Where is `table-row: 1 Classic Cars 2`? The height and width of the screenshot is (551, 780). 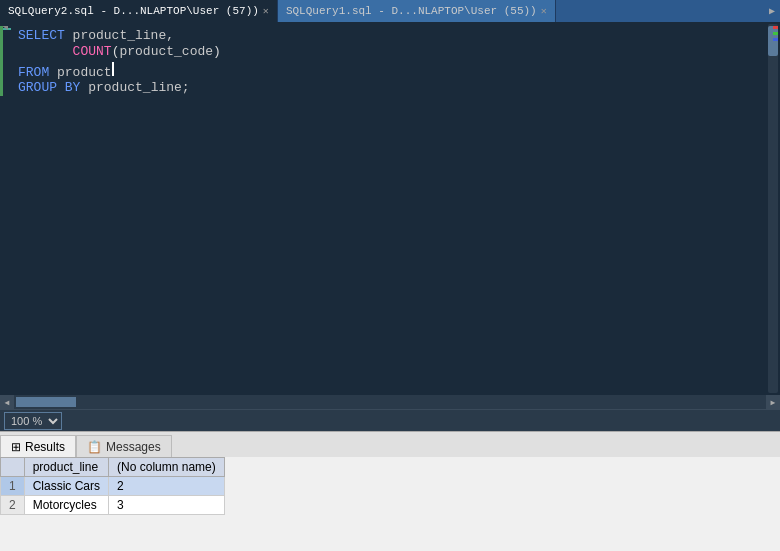
table-row: 1 Classic Cars 2 is located at coordinates (113, 486).